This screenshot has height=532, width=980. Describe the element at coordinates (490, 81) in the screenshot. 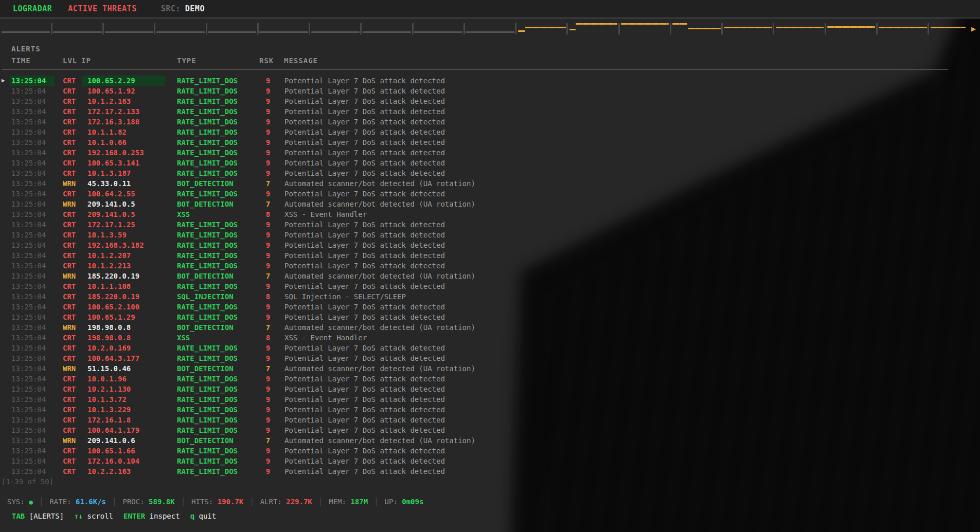

I see `alert-row: ▶13:25:04CRT100.65.2.29RATE_LIMIT_DOS9Po…` at that location.